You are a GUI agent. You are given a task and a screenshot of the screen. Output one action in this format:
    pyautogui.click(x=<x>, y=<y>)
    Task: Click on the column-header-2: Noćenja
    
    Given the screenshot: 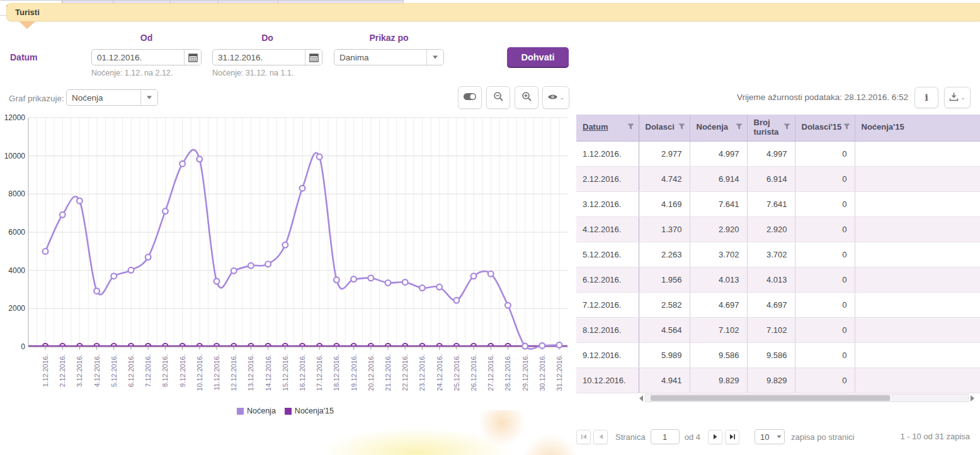 What is the action you would take?
    pyautogui.click(x=718, y=128)
    